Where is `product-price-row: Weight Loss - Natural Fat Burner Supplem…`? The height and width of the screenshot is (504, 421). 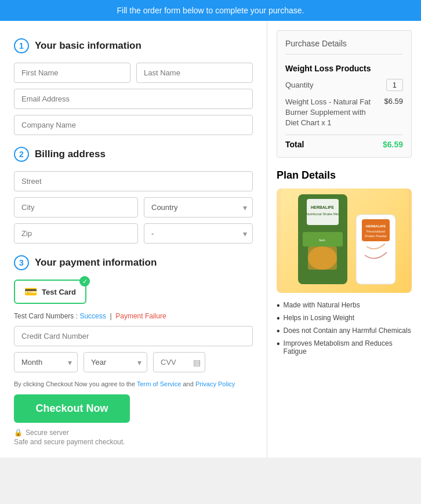
product-price-row: Weight Loss - Natural Fat Burner Supplem… is located at coordinates (344, 113).